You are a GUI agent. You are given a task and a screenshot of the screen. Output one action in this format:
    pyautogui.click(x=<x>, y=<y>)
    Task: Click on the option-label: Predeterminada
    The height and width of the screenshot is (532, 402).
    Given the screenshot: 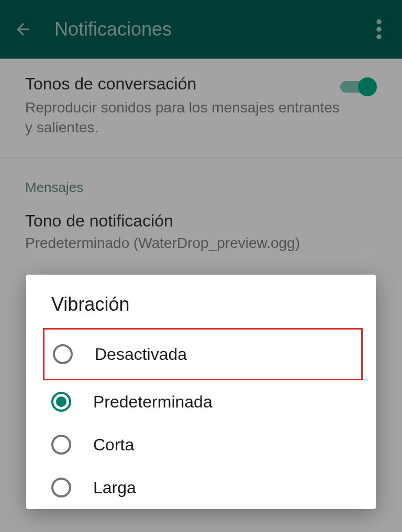 What is the action you would take?
    pyautogui.click(x=153, y=402)
    